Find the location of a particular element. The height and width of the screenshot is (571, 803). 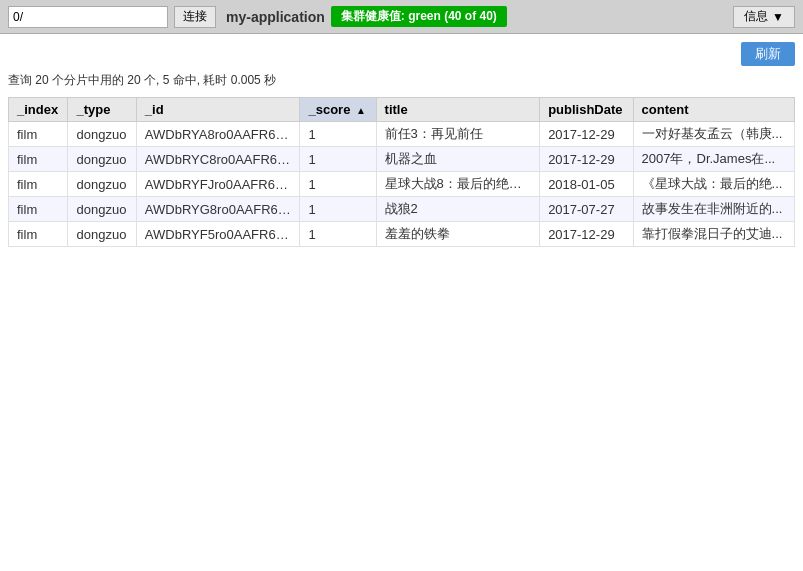

cell-content: 靠打假拳混日子的艾迪... is located at coordinates (714, 234).